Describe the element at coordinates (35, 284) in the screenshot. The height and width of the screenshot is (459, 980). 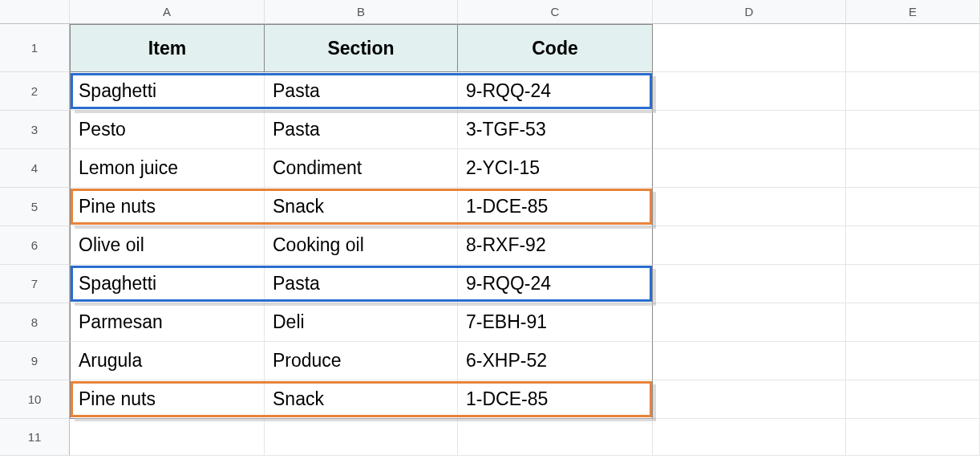
I see `row-header-7: 7` at that location.